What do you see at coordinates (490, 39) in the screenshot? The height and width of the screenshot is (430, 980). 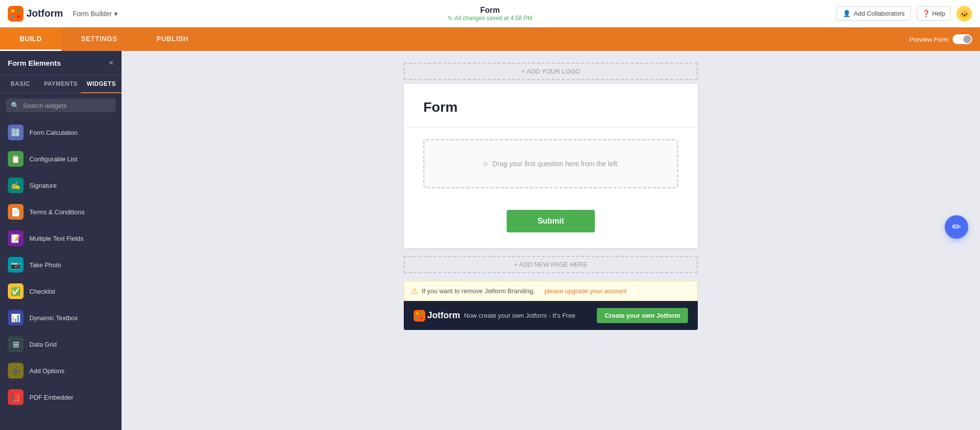 I see `tab-bar: BUILD SETTINGS PUBLISH Preview Form` at bounding box center [490, 39].